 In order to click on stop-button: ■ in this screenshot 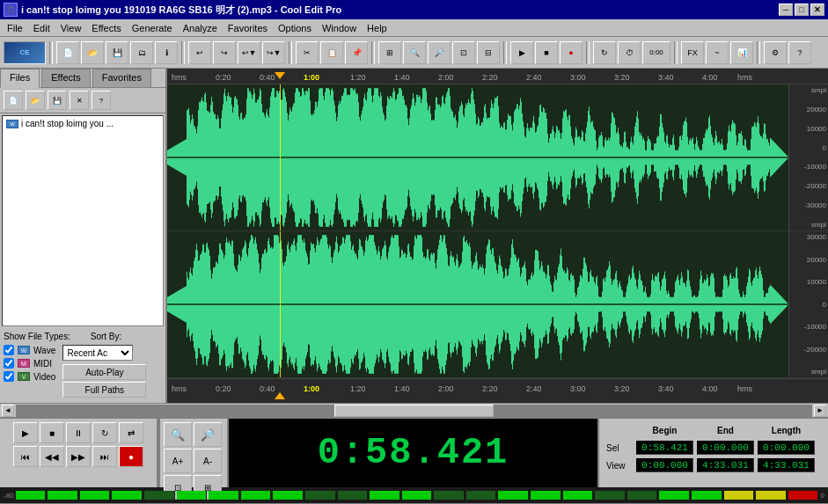, I will do `click(52, 433)`.